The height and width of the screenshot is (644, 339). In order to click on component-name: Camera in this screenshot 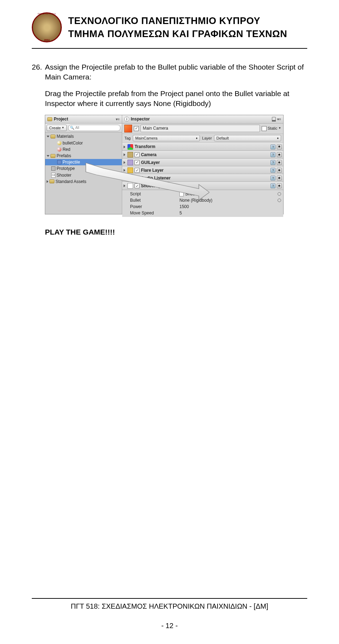, I will do `click(205, 155)`.